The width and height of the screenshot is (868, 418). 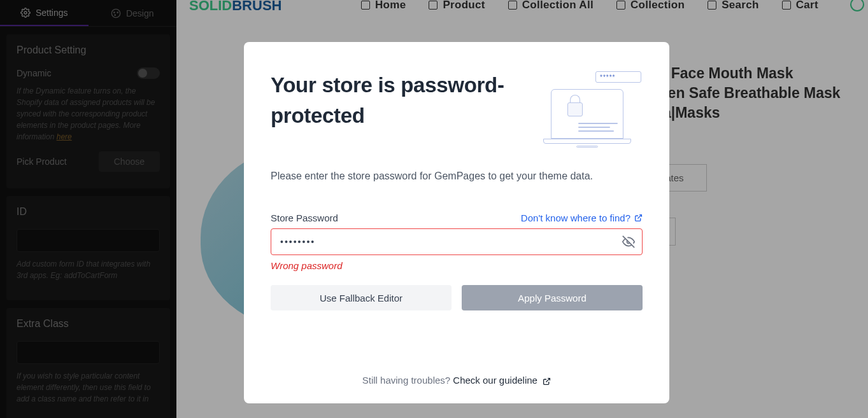 What do you see at coordinates (140, 13) in the screenshot?
I see `tab-design-label: Design` at bounding box center [140, 13].